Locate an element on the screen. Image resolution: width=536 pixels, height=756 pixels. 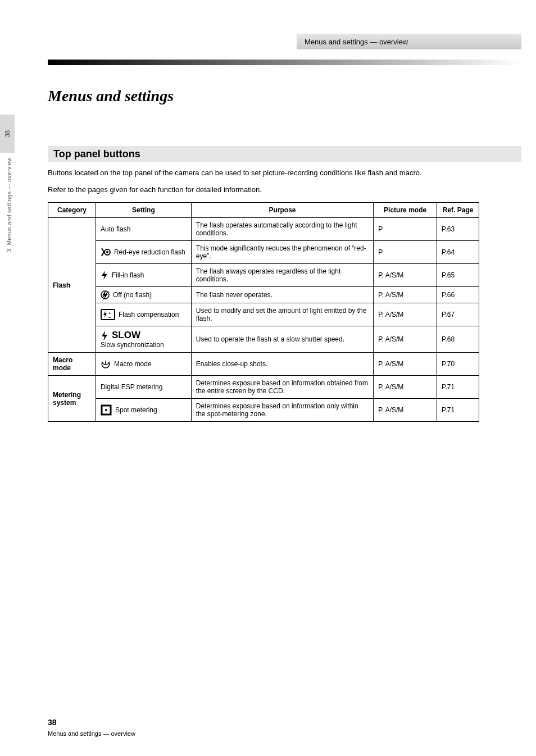
setting-label: Spot metering is located at coordinates (136, 410).